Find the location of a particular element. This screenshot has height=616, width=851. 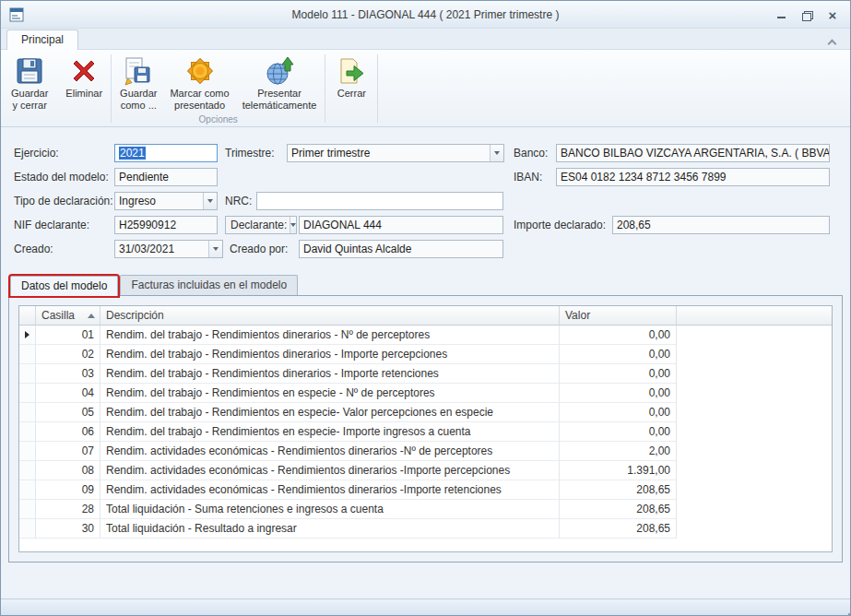

window-title: Modelo 111 - DIAGONAL 444 ( 2021 Primer … is located at coordinates (426, 15).